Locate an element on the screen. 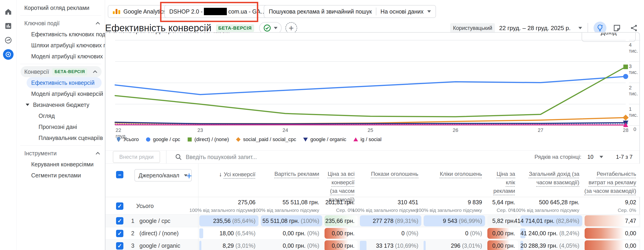  legend-item-social-paid: social_paid / social_cpc is located at coordinates (266, 140).